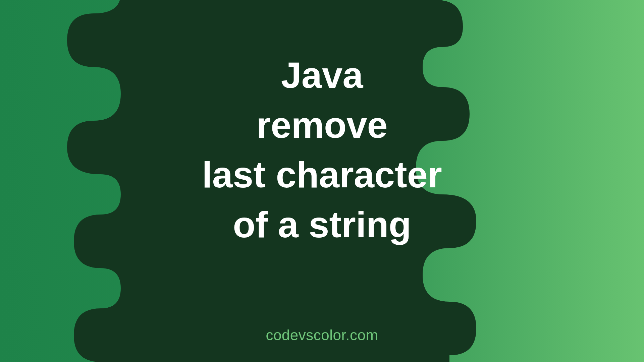 The width and height of the screenshot is (644, 362). Describe the element at coordinates (322, 125) in the screenshot. I see `title-line-2: remove` at that location.